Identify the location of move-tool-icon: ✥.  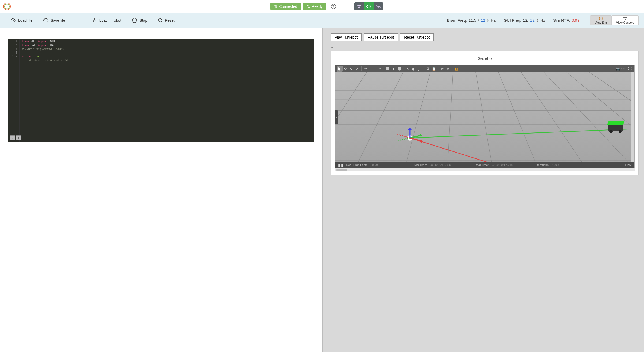
(345, 69).